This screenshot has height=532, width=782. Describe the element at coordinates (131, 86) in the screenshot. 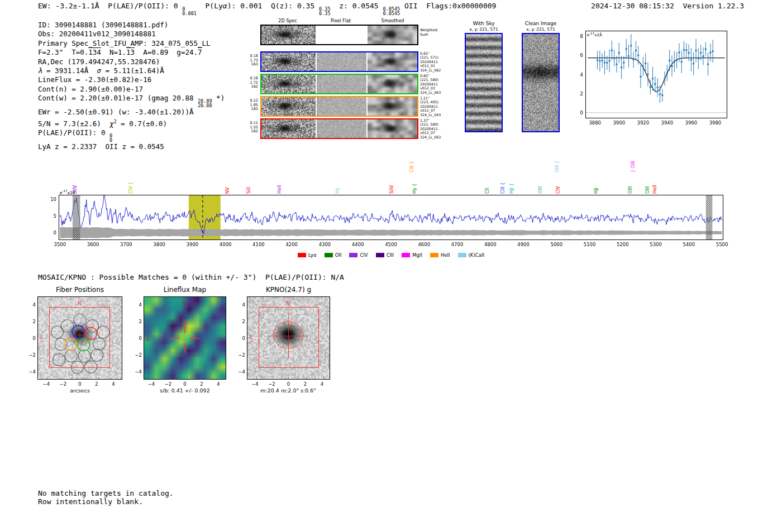

I see `detection-info-block: ID: 3090148881 (3090148881.pdf)Obs: 2020…` at that location.